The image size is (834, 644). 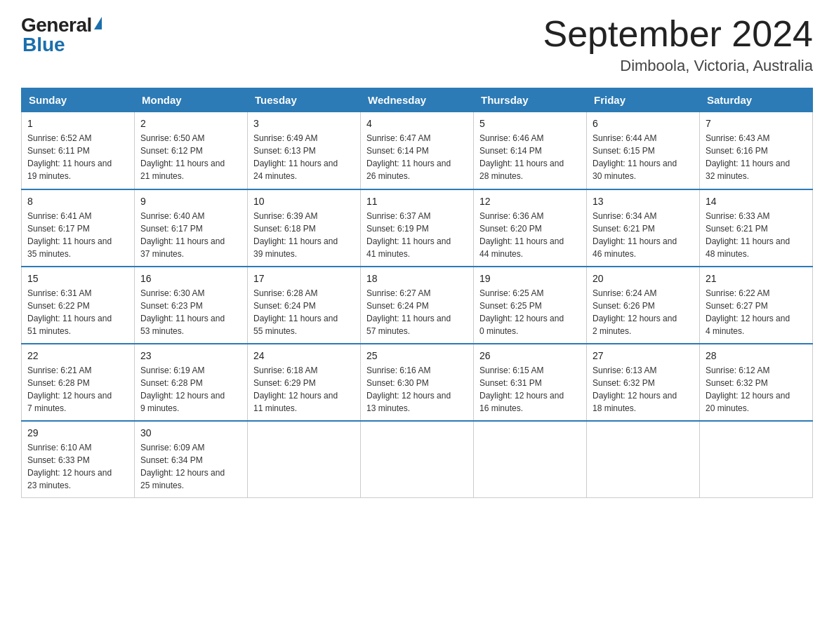 What do you see at coordinates (191, 331) in the screenshot?
I see `daylight-text-cont: 53 minutes.` at bounding box center [191, 331].